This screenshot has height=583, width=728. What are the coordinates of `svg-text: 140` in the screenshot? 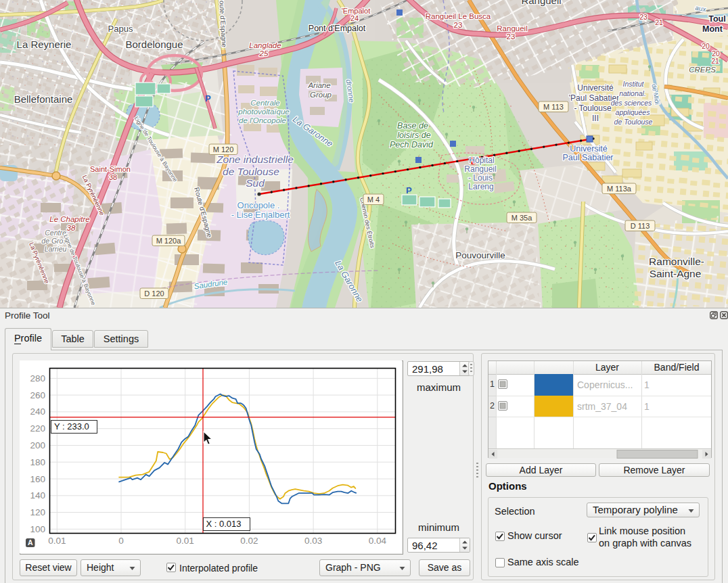 It's located at (38, 495).